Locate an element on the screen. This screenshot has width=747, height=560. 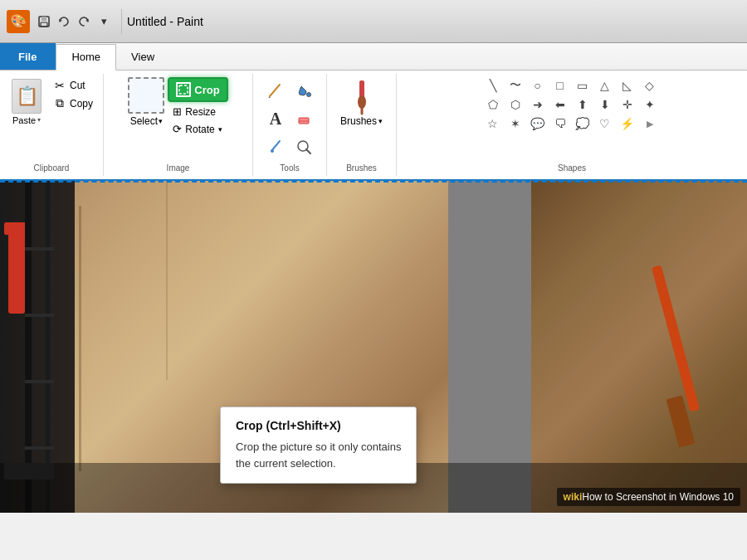
resize-button: ⊞ Resize is located at coordinates (198, 111).